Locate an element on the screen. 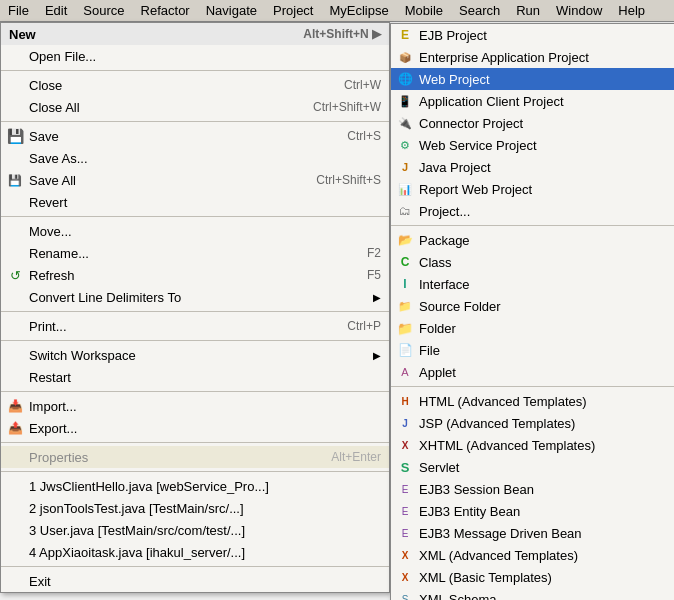 The height and width of the screenshot is (600, 674). menubar-item-run: Run is located at coordinates (528, 10).